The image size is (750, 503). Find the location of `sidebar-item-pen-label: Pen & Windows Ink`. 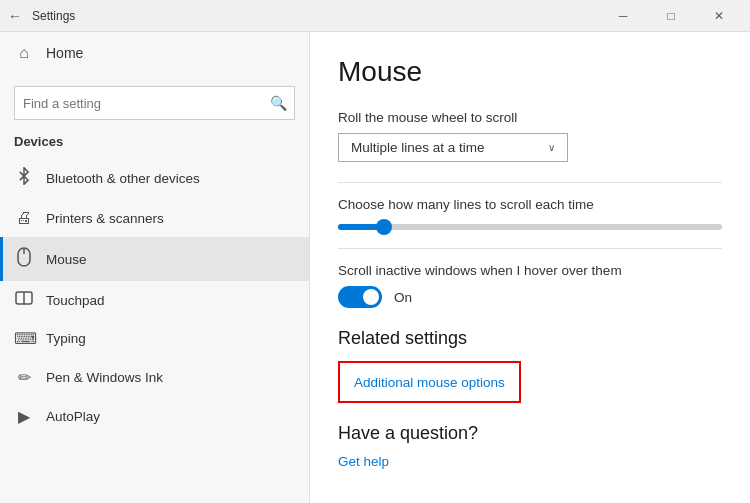

sidebar-item-pen-label: Pen & Windows Ink is located at coordinates (104, 378).